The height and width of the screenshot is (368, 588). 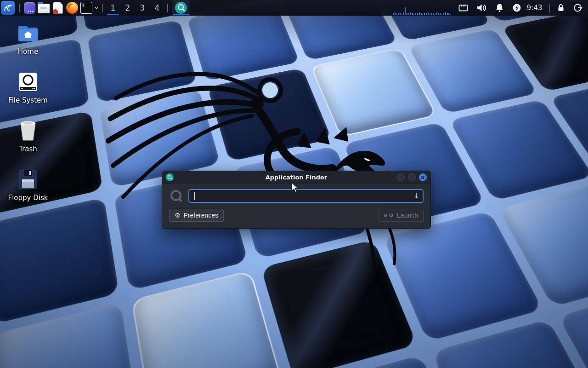 I want to click on desktop-icon-home: Home, so click(x=28, y=46).